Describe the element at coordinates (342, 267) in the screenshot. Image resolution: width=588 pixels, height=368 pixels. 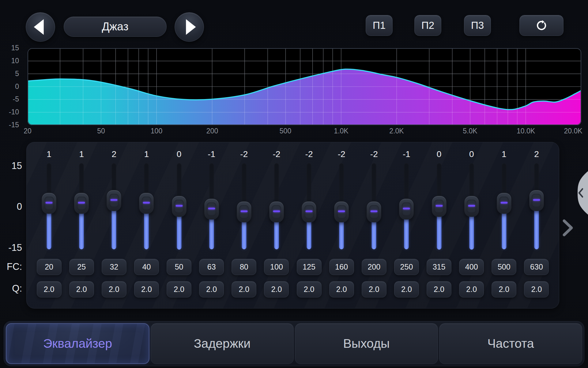
I see `band-fc-chip: 160` at that location.